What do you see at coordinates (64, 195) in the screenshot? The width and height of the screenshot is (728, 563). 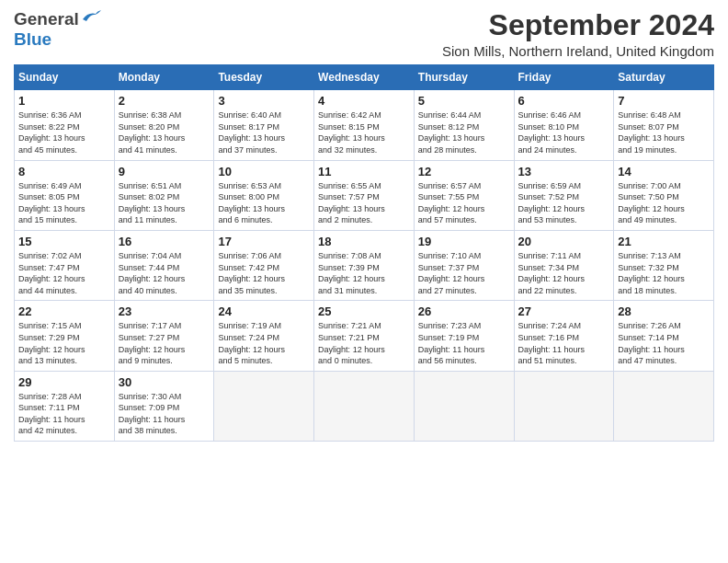 I see `calendar-cell: 8Sunrise: 6:49 AMSunset: 8:05 PMDaylight…` at bounding box center [64, 195].